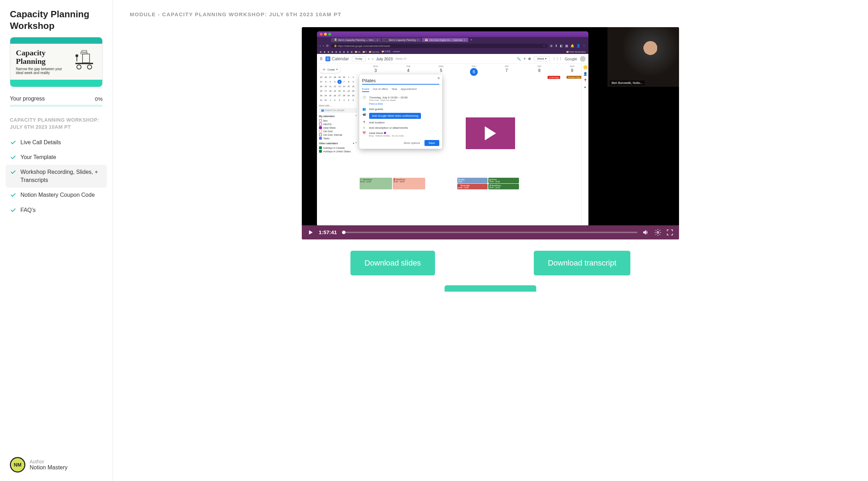 This screenshot has height=481, width=868. I want to click on section-label: CAPACITY PLANNING WORKSHOP: JULY 6TH 202…, so click(56, 123).